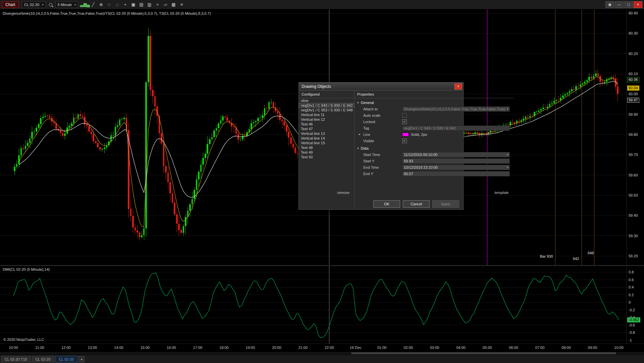 Image resolution: width=644 pixels, height=363 pixels. What do you see at coordinates (66, 359) in the screenshot?
I see `chart-tab-3: CL 02-20` at bounding box center [66, 359].